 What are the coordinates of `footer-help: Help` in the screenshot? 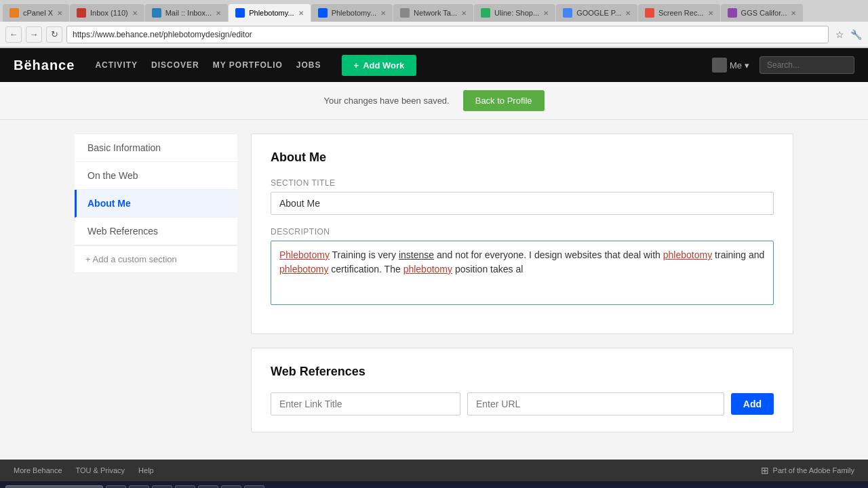 It's located at (146, 470).